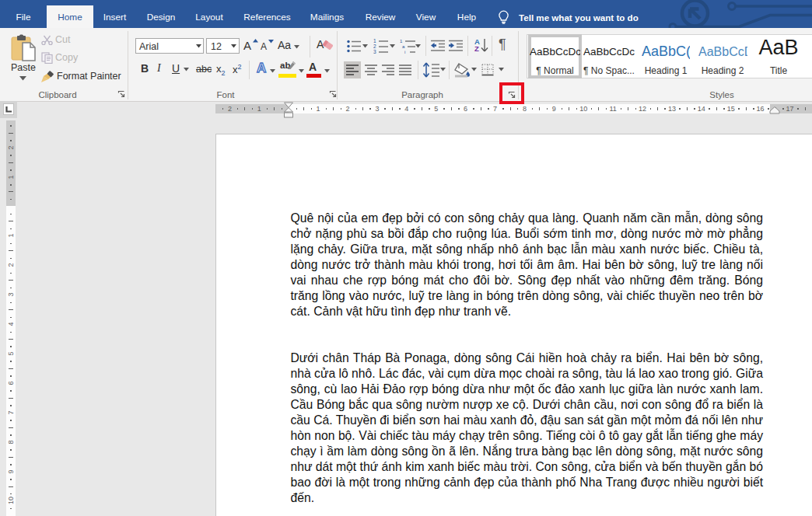 The image size is (812, 516). I want to click on svg-text: i, so click(404, 51).